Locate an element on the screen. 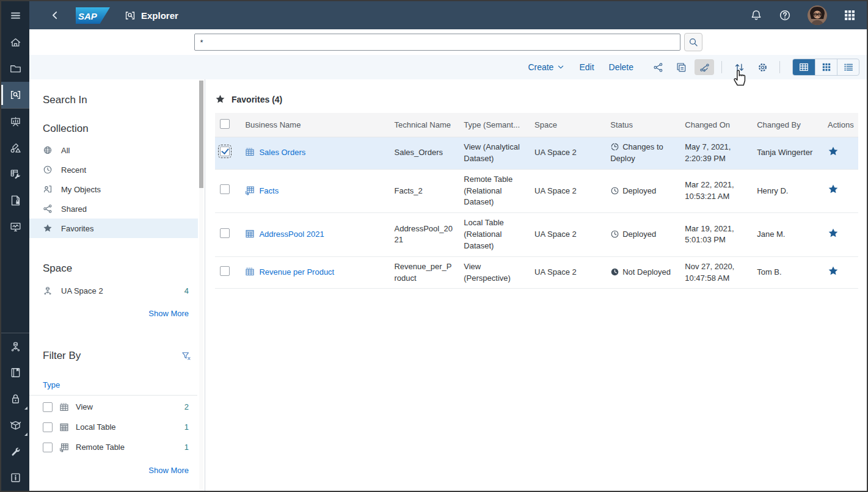 The image size is (868, 492). select-all-header is located at coordinates (227, 125).